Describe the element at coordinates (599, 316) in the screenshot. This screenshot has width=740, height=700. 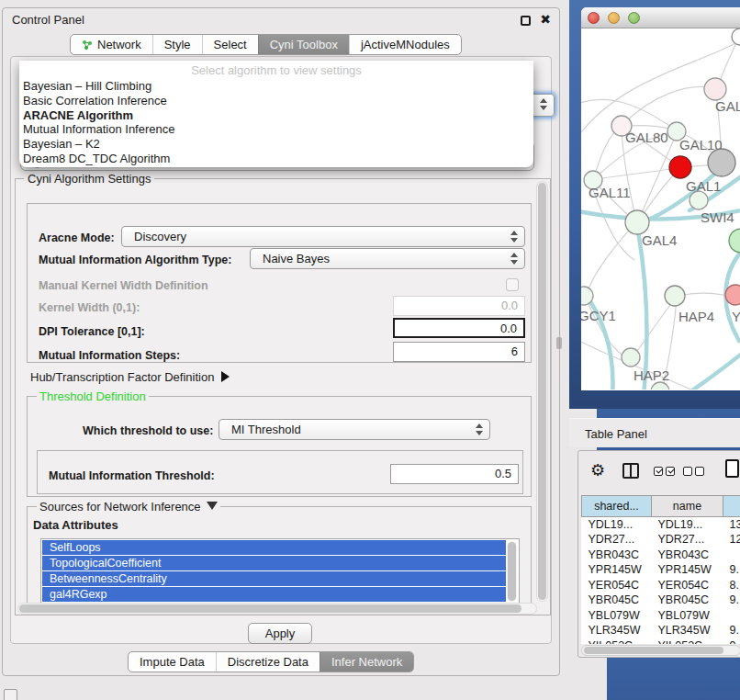
I see `node-label: GCY1` at that location.